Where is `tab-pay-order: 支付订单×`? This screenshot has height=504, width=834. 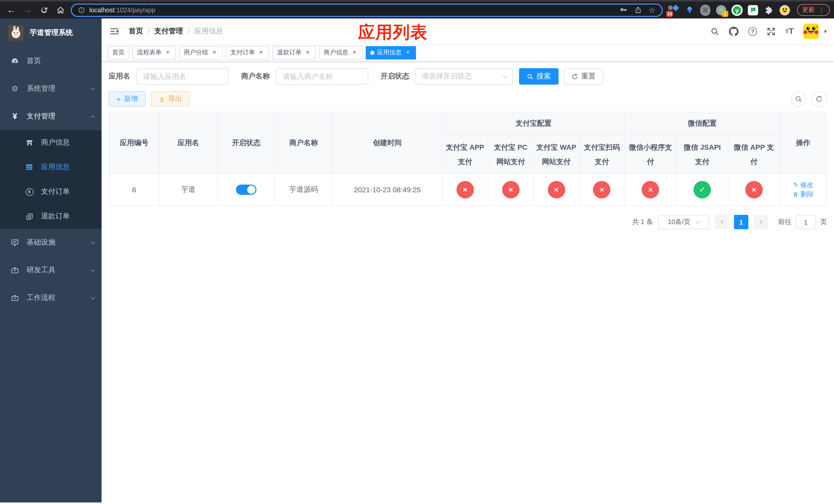 tab-pay-order: 支付订单× is located at coordinates (248, 53).